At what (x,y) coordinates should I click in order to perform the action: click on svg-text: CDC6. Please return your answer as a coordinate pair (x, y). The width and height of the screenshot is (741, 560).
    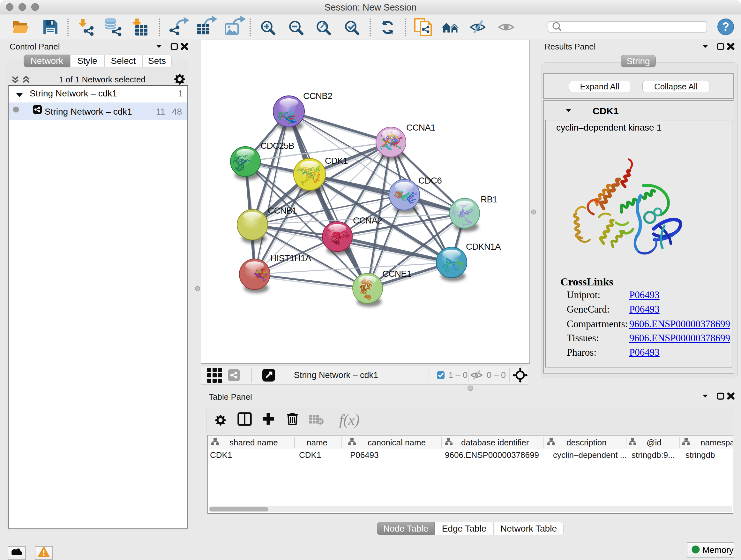
    Looking at the image, I should click on (430, 181).